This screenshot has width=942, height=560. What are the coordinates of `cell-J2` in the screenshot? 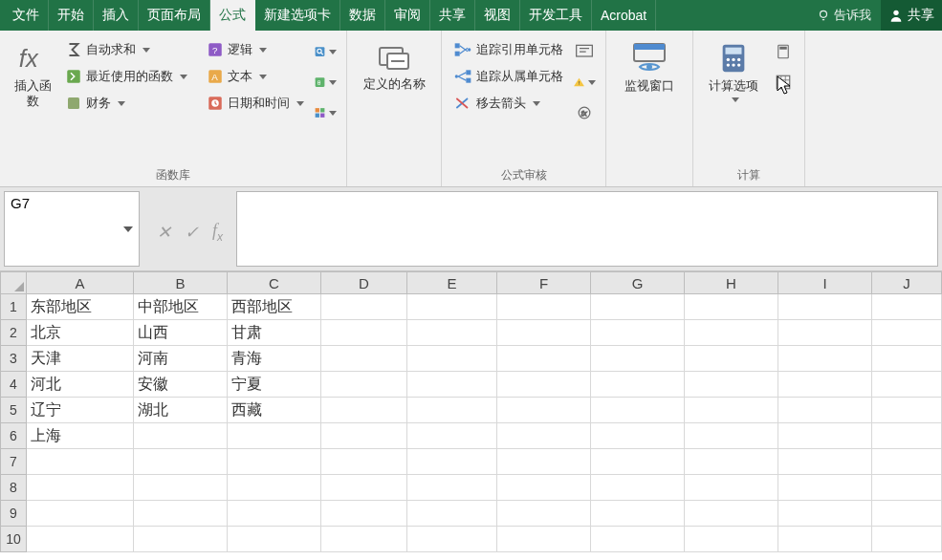 It's located at (907, 333).